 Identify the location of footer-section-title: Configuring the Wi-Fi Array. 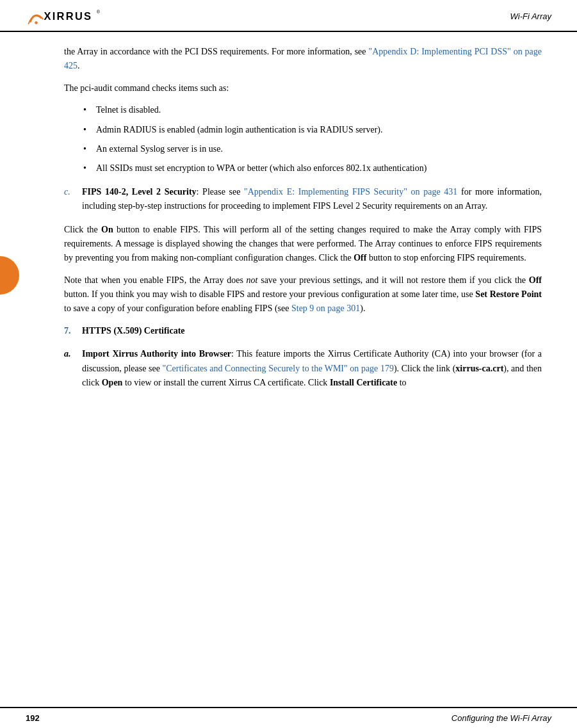
(501, 718).